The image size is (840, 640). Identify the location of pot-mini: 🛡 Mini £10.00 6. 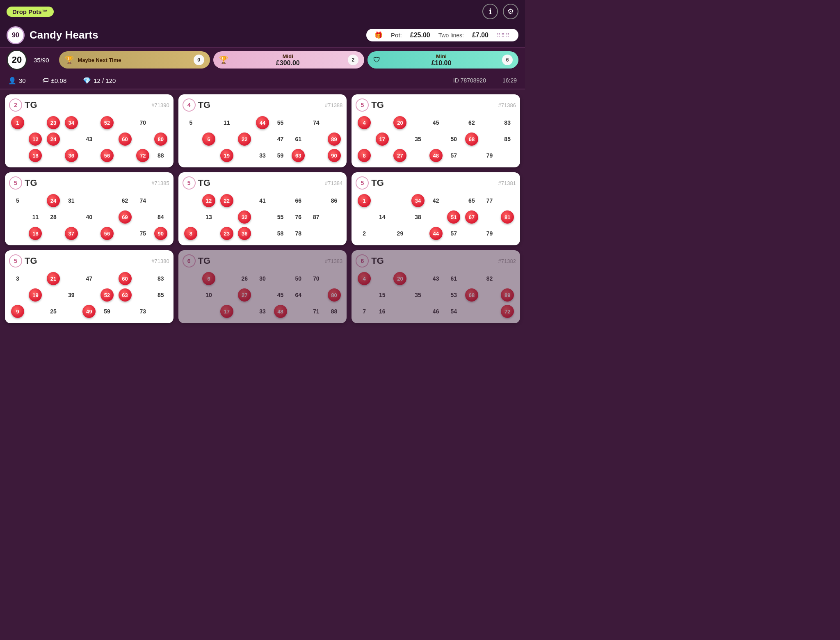
(443, 60).